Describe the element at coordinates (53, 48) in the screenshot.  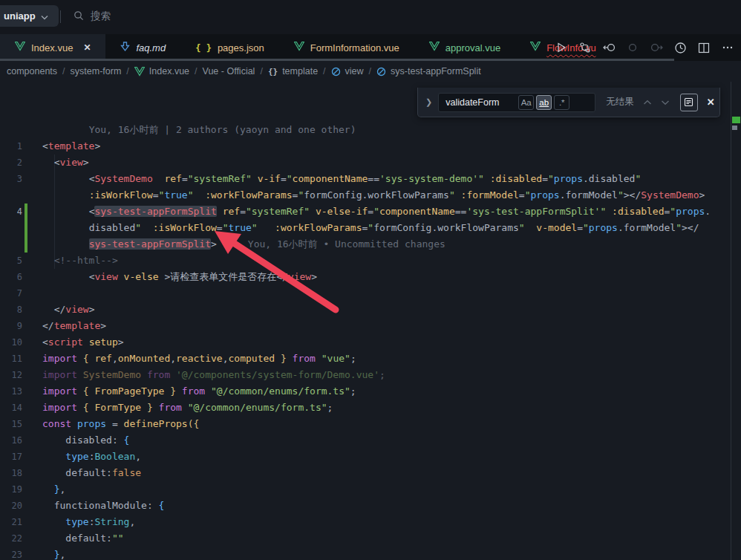
I see `tab-index-vue: Index.vue✕` at that location.